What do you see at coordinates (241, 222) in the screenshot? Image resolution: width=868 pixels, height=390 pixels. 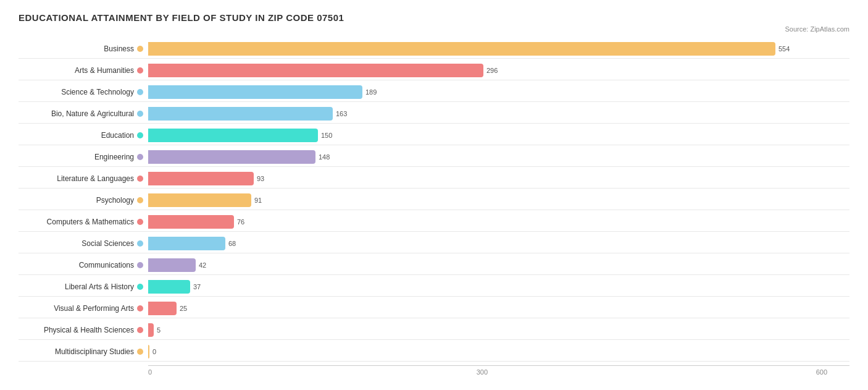 I see `bar-value-label: 76` at bounding box center [241, 222].